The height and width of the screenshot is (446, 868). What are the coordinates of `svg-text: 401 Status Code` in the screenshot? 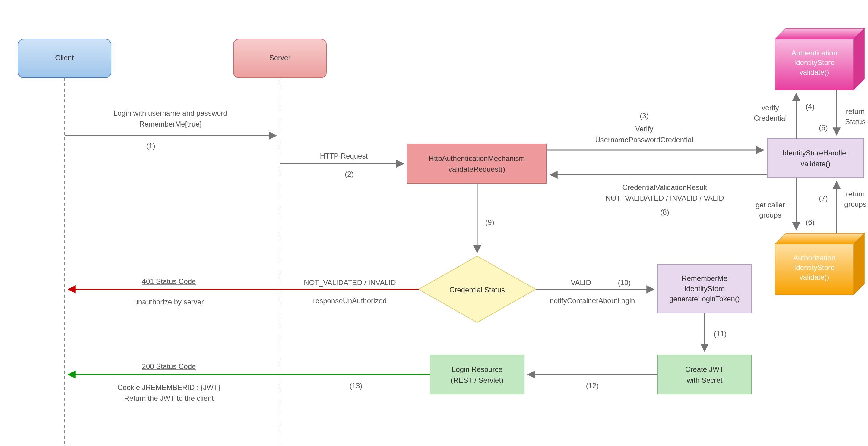 It's located at (169, 281).